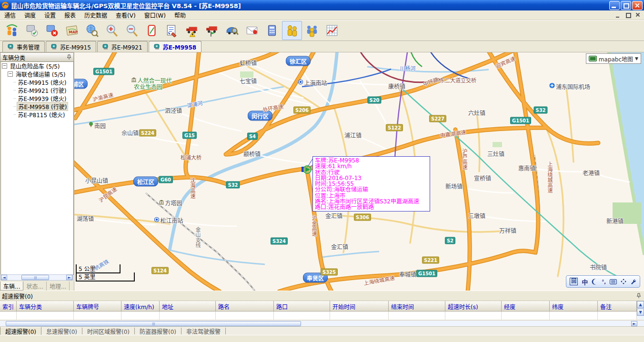 The width and height of the screenshot is (644, 342). What do you see at coordinates (417, 306) in the screenshot?
I see `col-end-time: 结束时间` at bounding box center [417, 306].